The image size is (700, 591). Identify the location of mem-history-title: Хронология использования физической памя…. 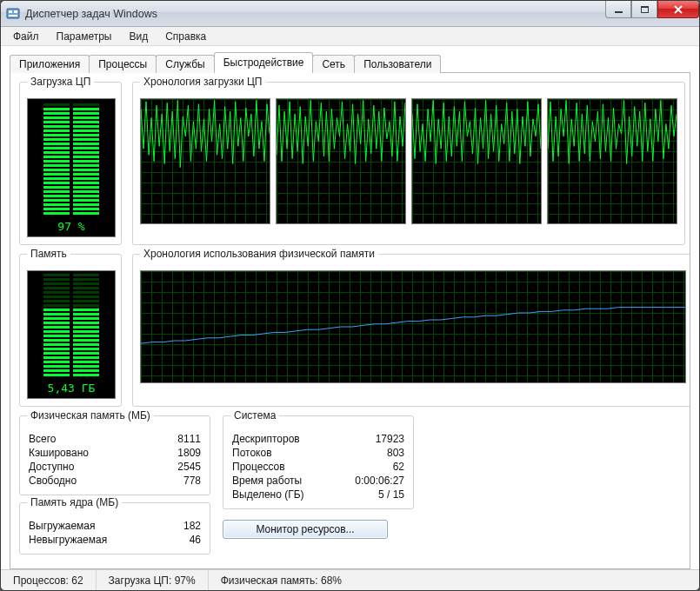
(259, 254).